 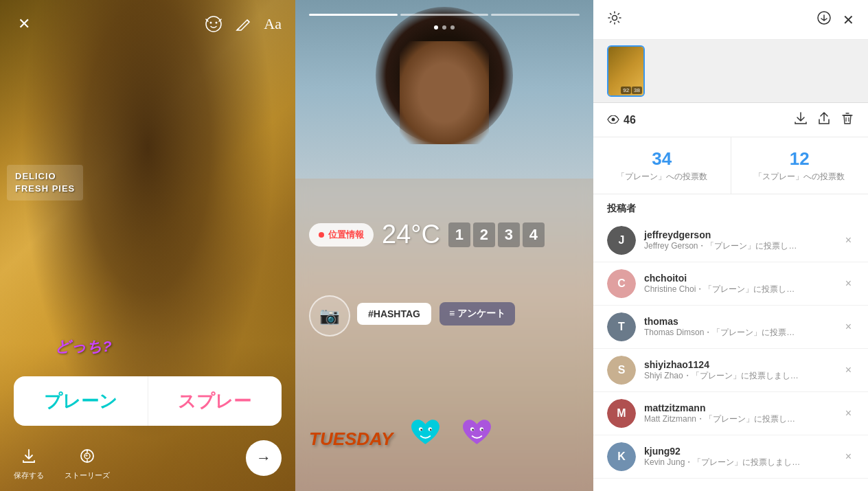 What do you see at coordinates (743, 327) in the screenshot?
I see `contributor-info: thomasThomas Dimson・「プレーン」に投票…` at bounding box center [743, 327].